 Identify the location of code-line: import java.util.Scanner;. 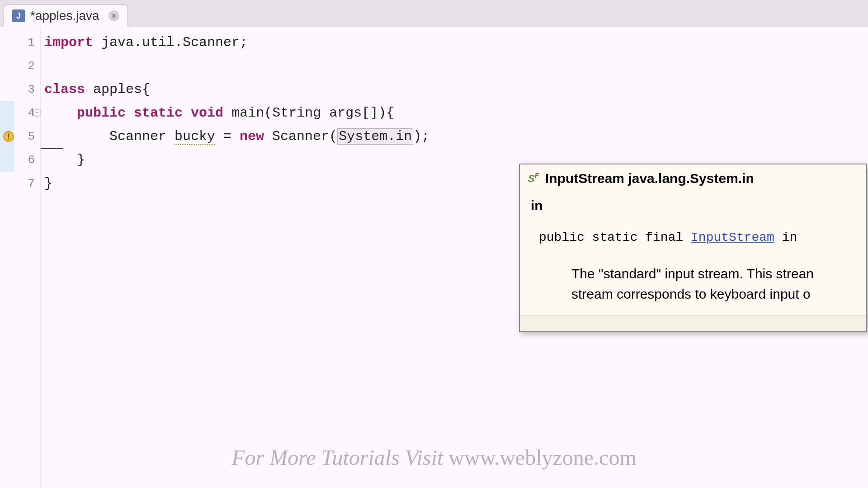
(456, 42).